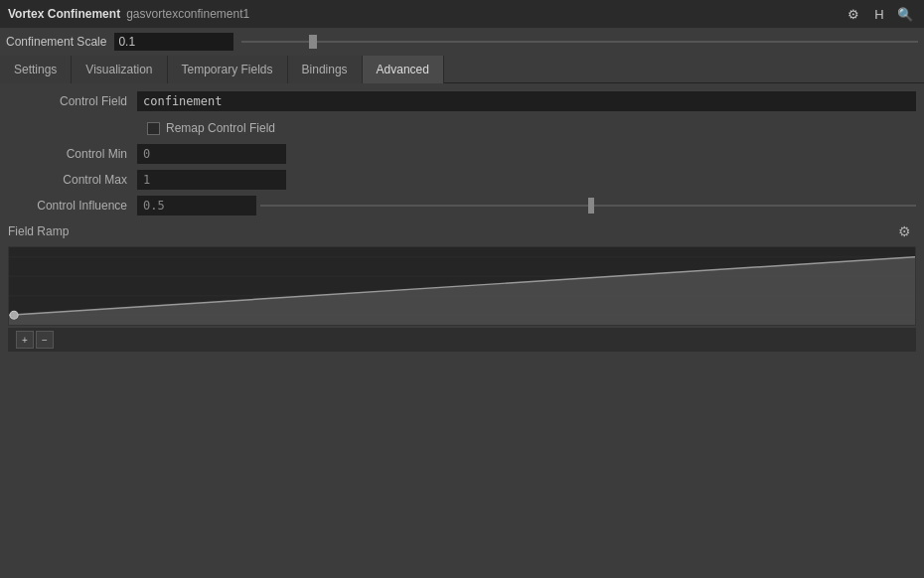  I want to click on field-ramp-settings-icon: ⚙, so click(904, 231).